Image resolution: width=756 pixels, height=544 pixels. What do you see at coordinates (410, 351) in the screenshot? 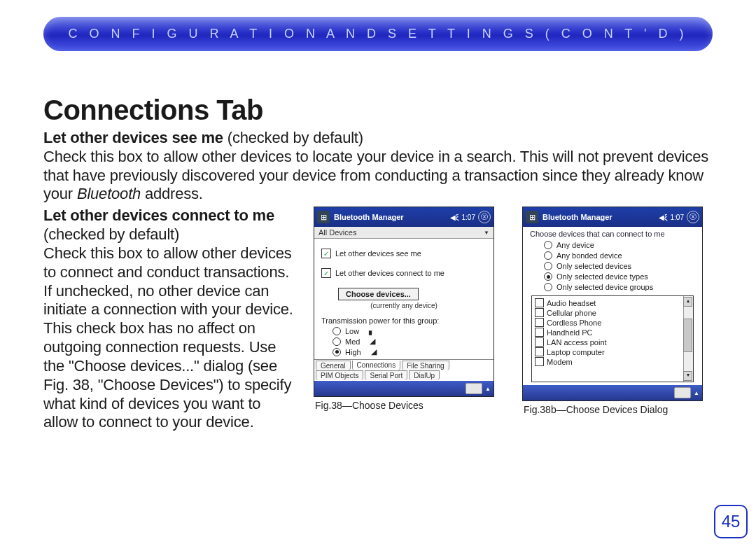
I see `power-high: High ◢` at bounding box center [410, 351].